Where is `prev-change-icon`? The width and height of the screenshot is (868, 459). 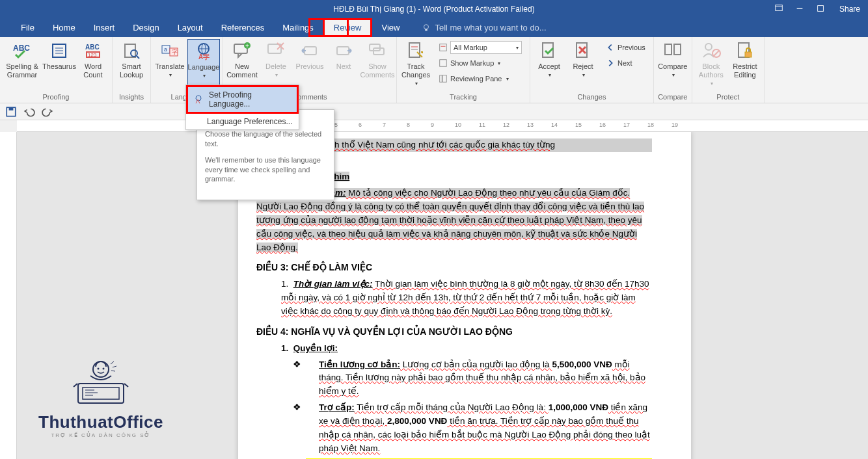
prev-change-icon is located at coordinates (610, 47).